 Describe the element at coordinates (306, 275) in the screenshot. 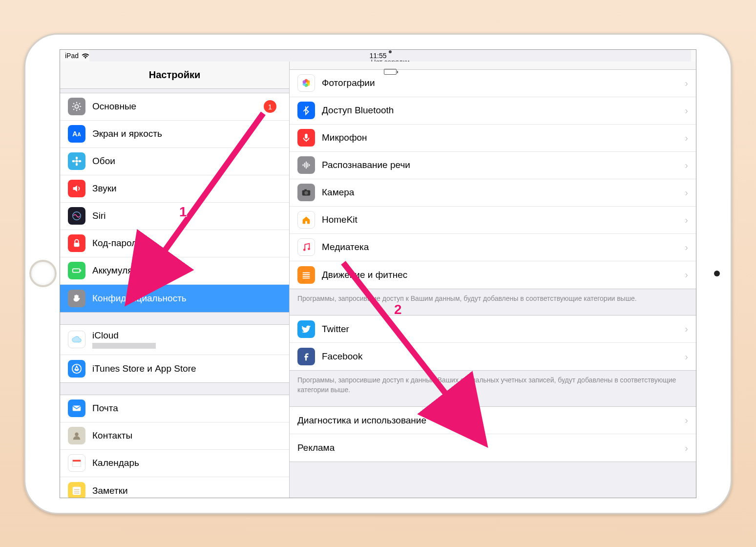

I see `motion-icon` at that location.